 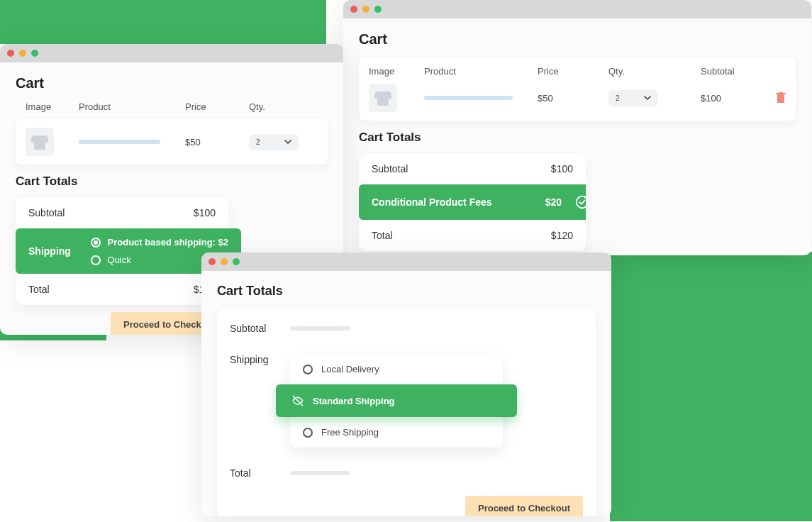 I want to click on total-value: $120, so click(x=562, y=235).